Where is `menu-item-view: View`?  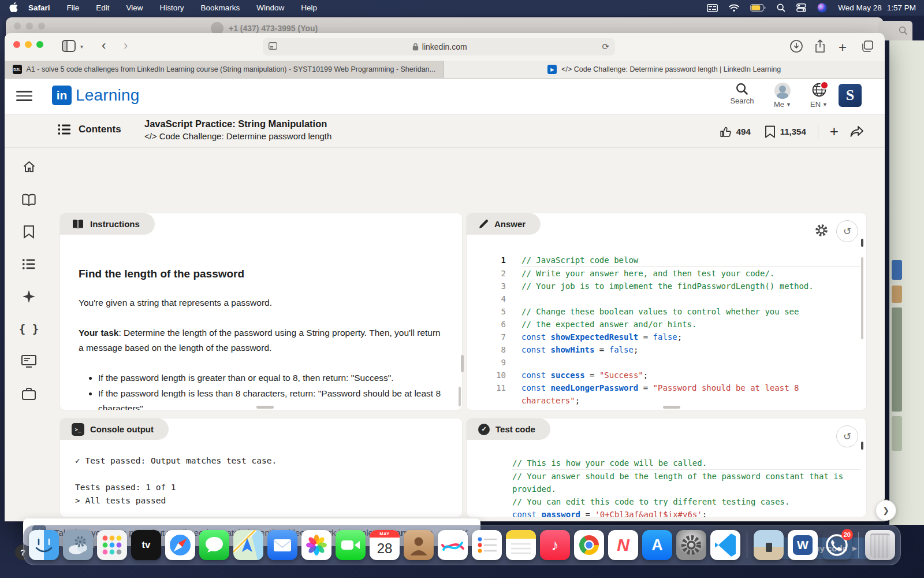
menu-item-view: View is located at coordinates (135, 8).